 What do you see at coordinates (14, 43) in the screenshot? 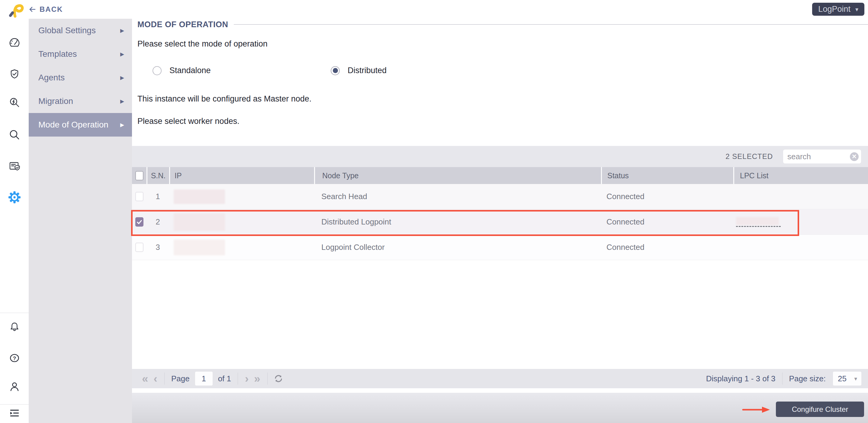
I see `dashboard-gauge-icon` at bounding box center [14, 43].